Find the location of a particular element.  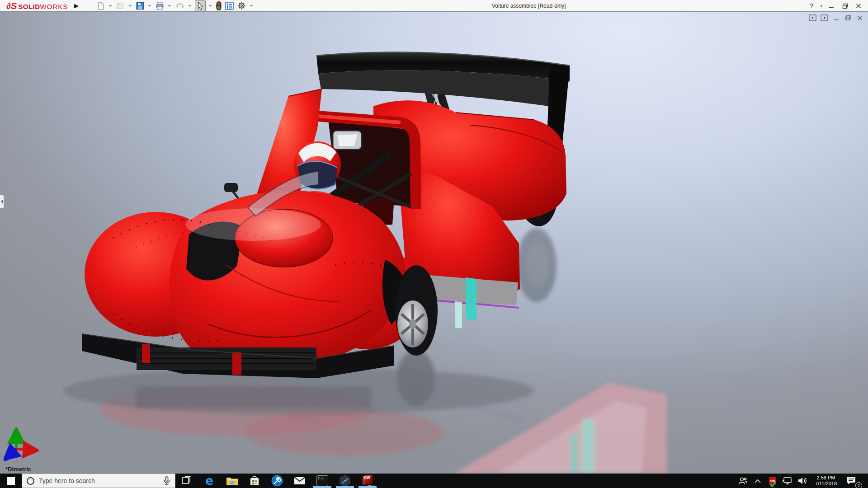

traffic-light-icon is located at coordinates (219, 6).